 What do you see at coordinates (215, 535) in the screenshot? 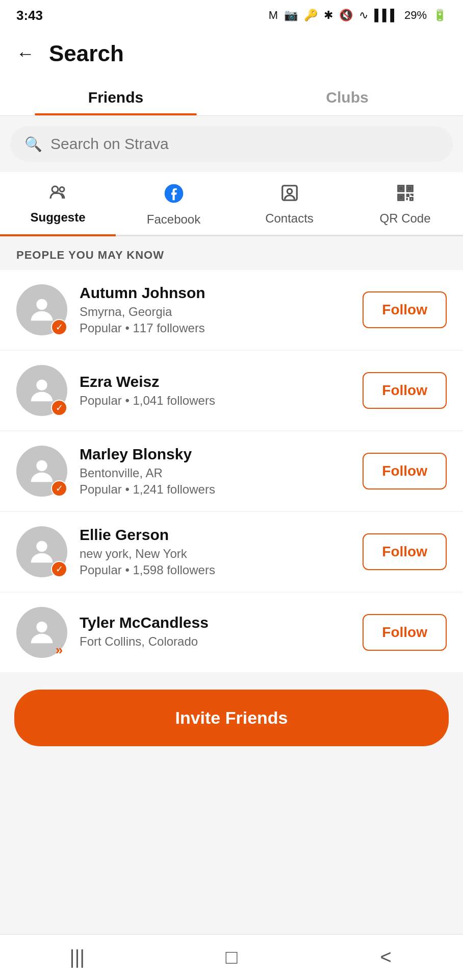
I see `person-name: Ellie Gerson` at bounding box center [215, 535].